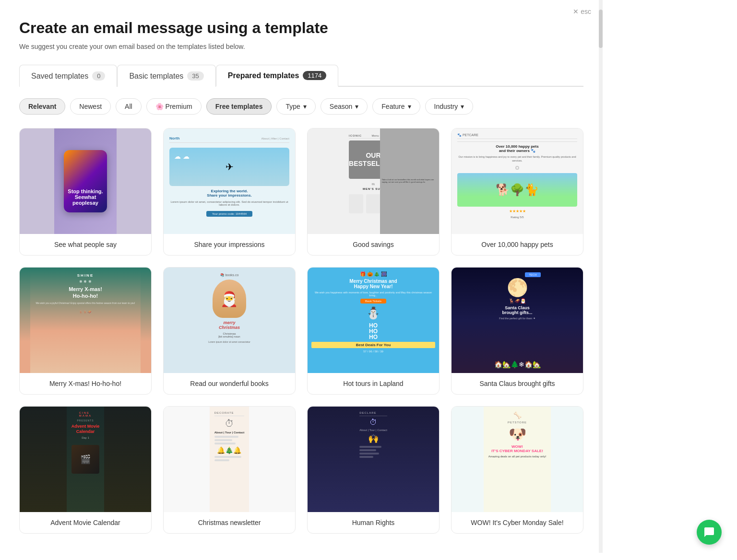  I want to click on template-preview: DECLARE ⏱ About | Tour | Contact 🙌, so click(373, 459).